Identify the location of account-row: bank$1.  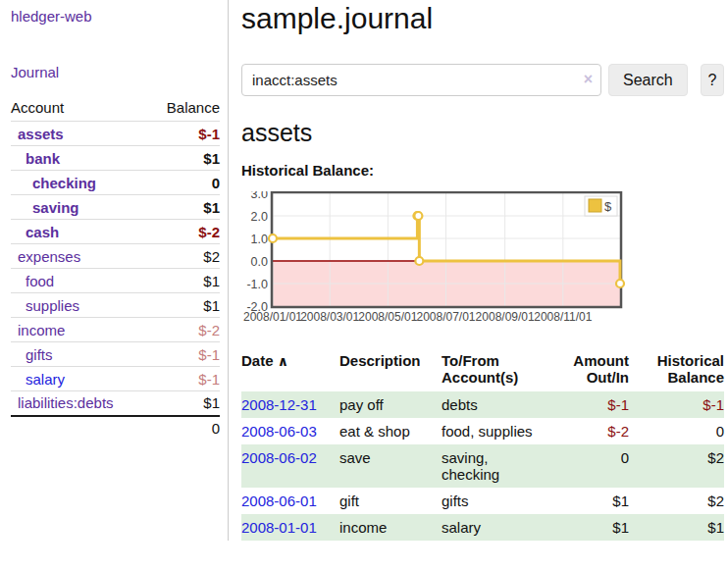
(116, 159).